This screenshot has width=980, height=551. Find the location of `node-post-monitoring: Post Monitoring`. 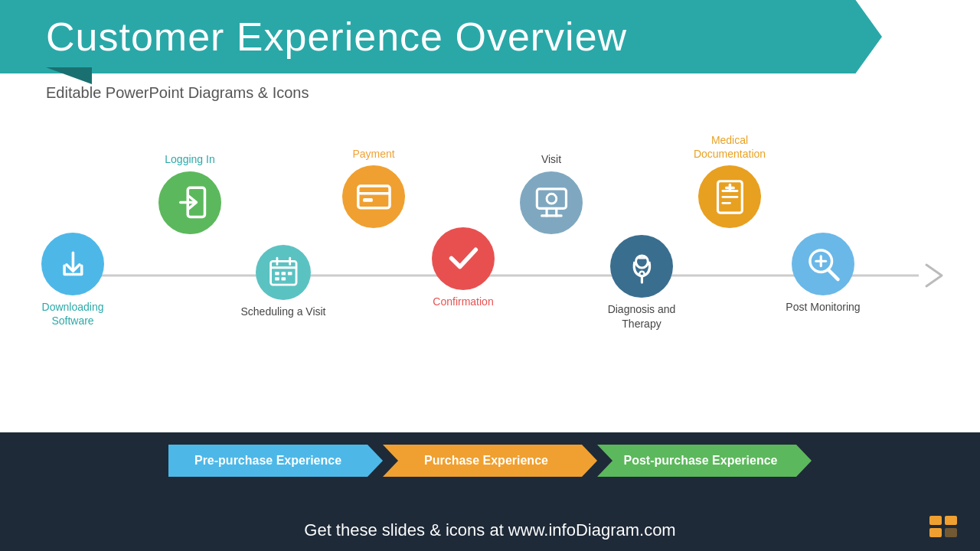

node-post-monitoring: Post Monitoring is located at coordinates (823, 264).